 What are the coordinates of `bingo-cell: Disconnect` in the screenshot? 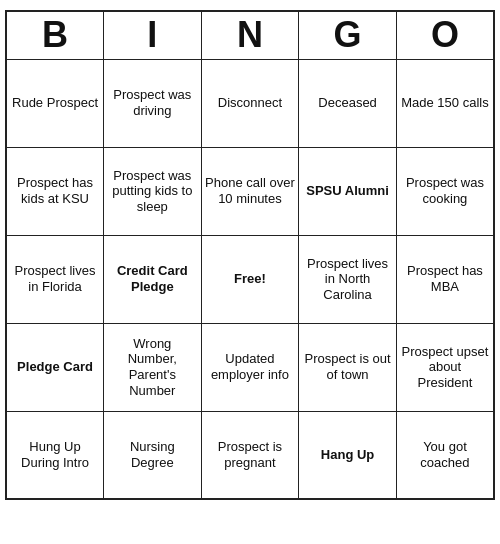 It's located at (250, 103).